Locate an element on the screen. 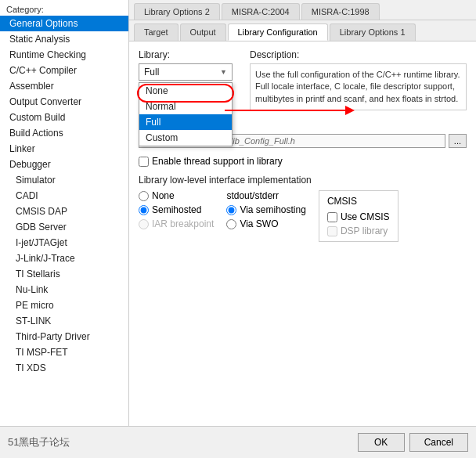  use-cmsis-row: Use CMSIS is located at coordinates (359, 217).